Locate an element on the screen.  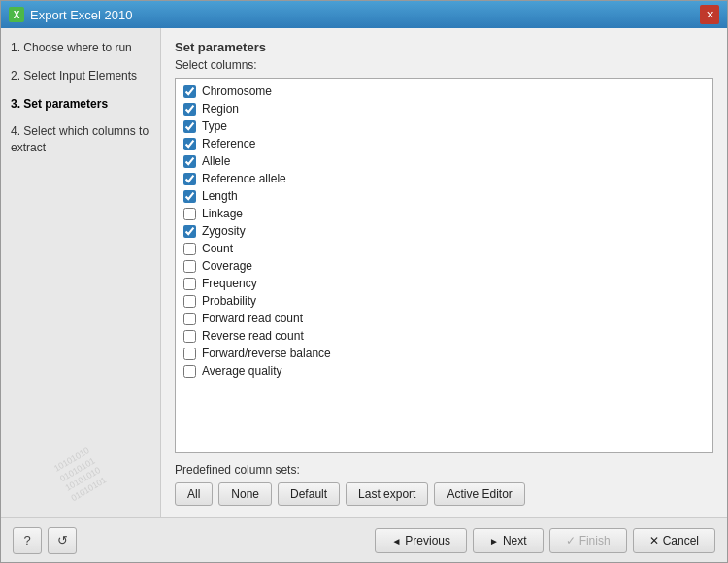
previous-button: Previous is located at coordinates (421, 541).